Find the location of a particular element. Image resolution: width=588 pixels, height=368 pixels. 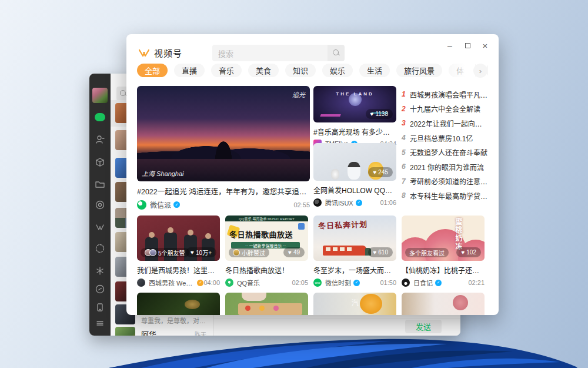

video-card: 蜜桃奶冻 多个朋友看过 ♥102 【仙桃奶冻】比桃子还鲜甜比... 日食记 ✓ … is located at coordinates (443, 251).